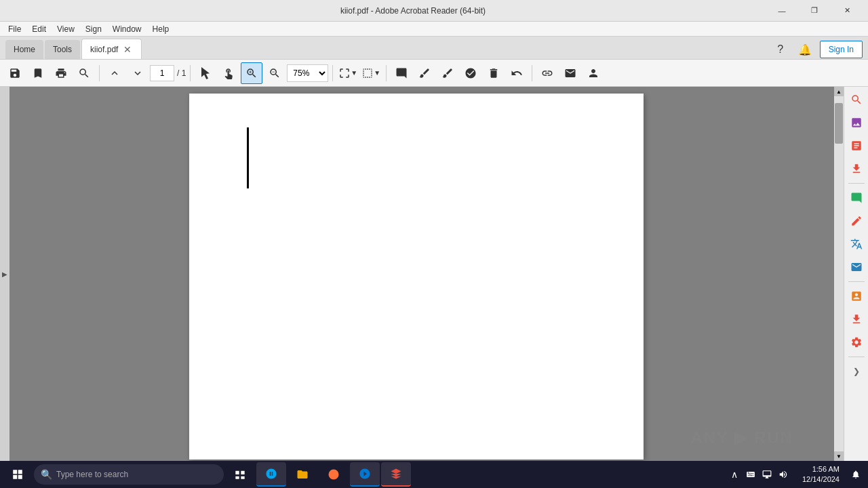 This screenshot has height=488, width=868. What do you see at coordinates (62, 49) in the screenshot?
I see `tab-tools: Tools` at bounding box center [62, 49].